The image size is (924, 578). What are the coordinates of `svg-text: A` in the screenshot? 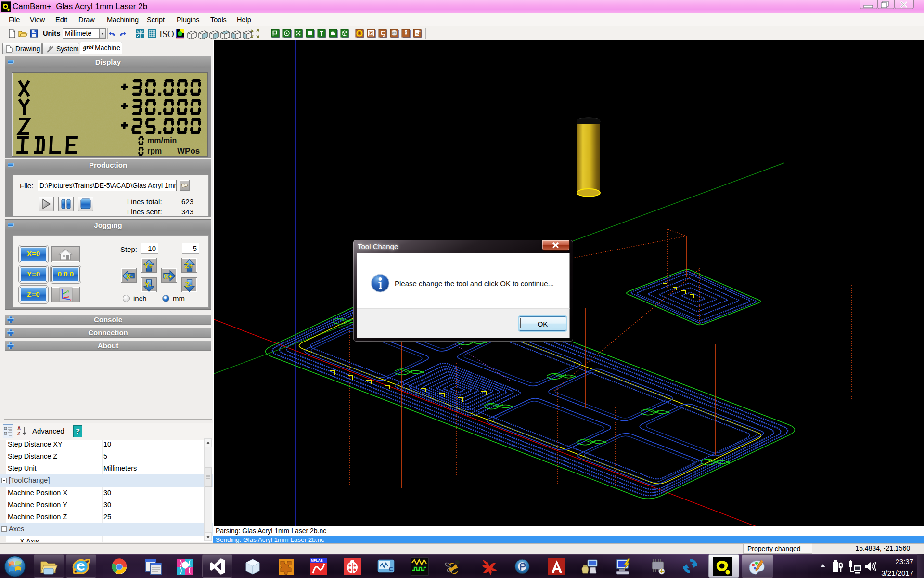 It's located at (19, 429).